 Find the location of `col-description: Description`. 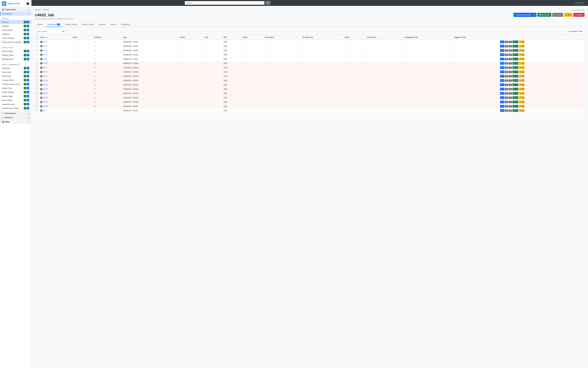

col-description: Description is located at coordinates (283, 37).